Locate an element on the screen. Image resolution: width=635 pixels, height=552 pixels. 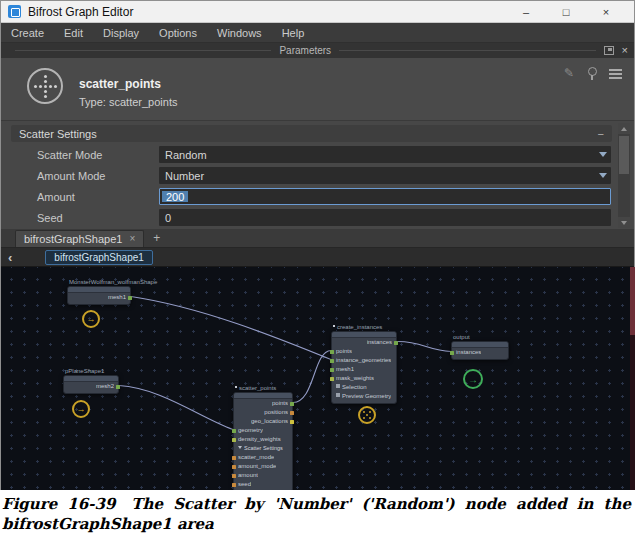
amount-input: 200 is located at coordinates (385, 196).